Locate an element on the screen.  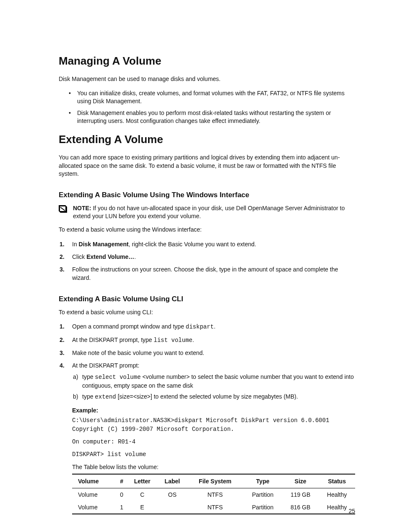
table-cell: 0 is located at coordinates (122, 495).